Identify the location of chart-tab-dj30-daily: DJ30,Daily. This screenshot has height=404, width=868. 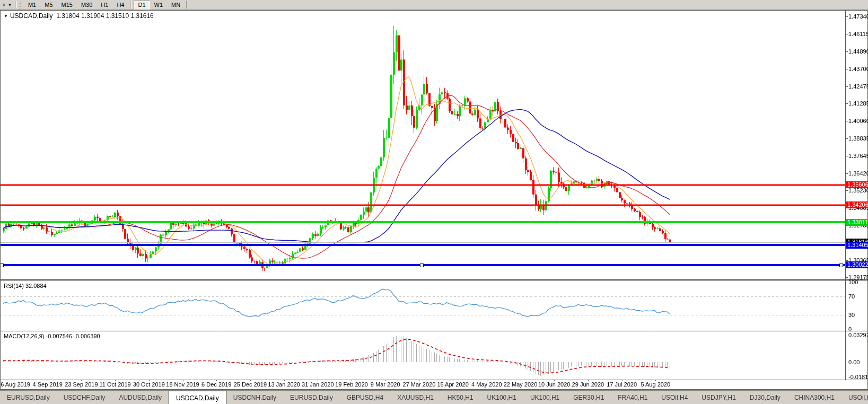
(765, 398).